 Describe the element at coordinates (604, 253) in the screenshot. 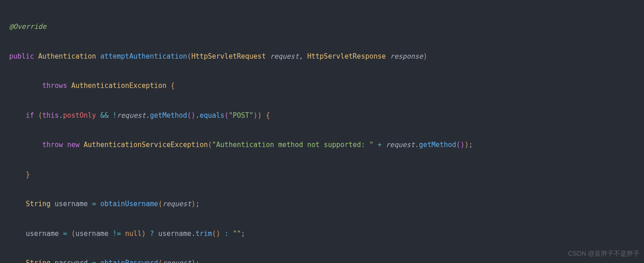

I see `watermark-text: CSDN @蓝胖子不是胖子` at that location.